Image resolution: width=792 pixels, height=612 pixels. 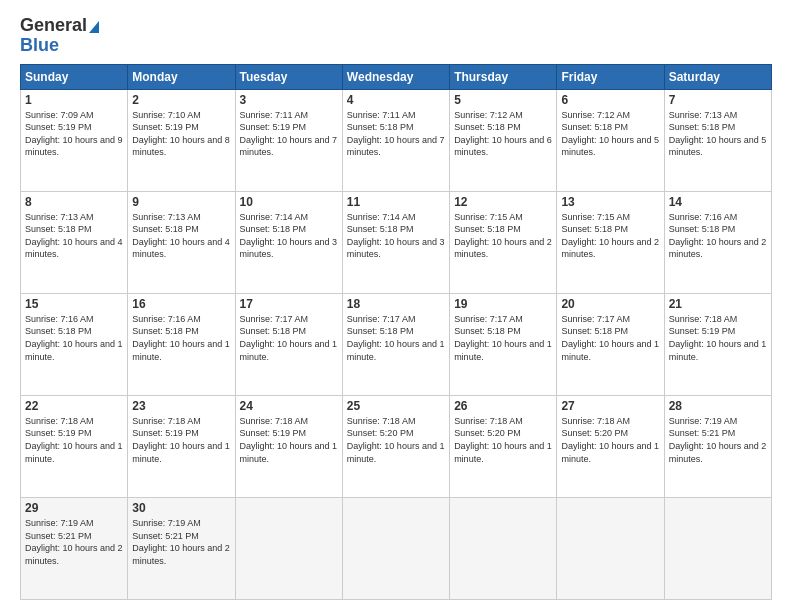 I want to click on logo: General Blue, so click(x=60, y=36).